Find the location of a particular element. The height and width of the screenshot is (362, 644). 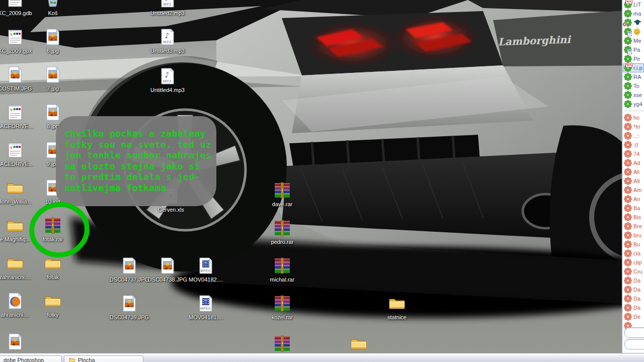

desktop-icon-kc-2009-gpx: 9:KC_2009.gpx is located at coordinates (18, 42).